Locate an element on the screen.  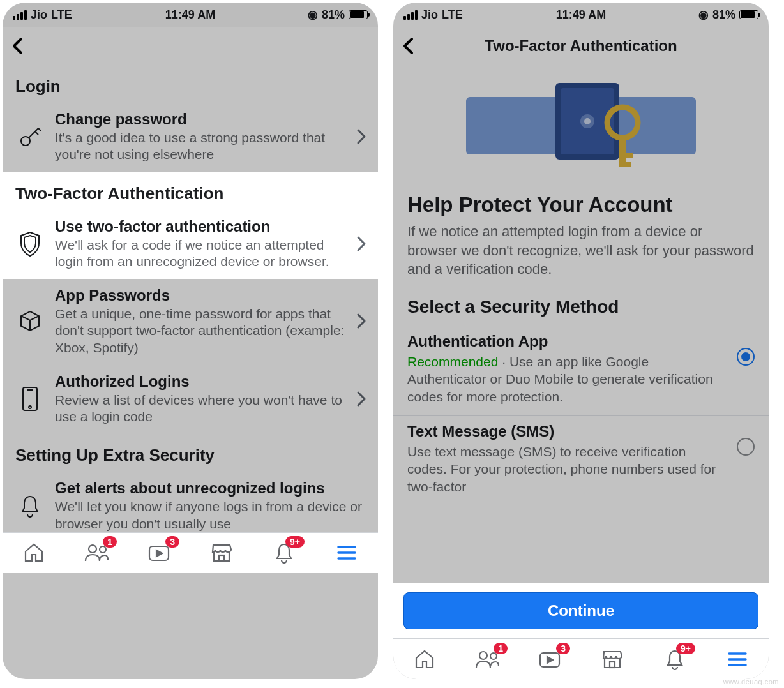
page-title: Two-Factor Authentication is located at coordinates (581, 46).